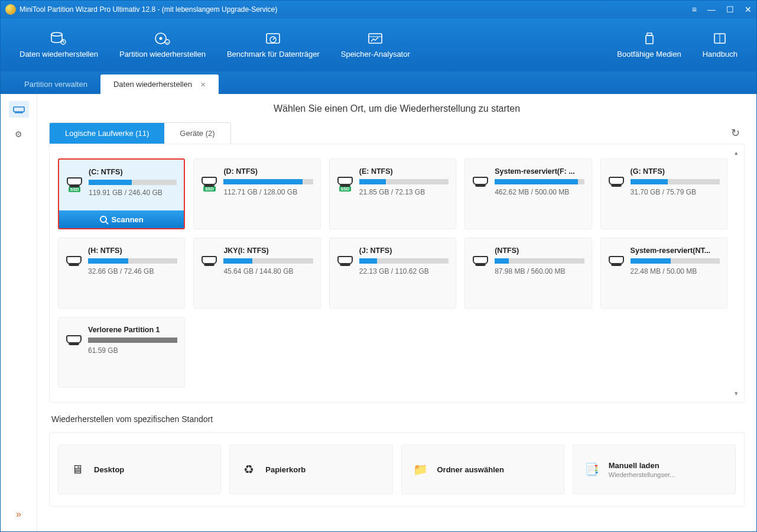 This screenshot has height=532, width=757. I want to click on page-heading: Wählen Sie einen Ort, um die Wiederherst…, so click(397, 111).